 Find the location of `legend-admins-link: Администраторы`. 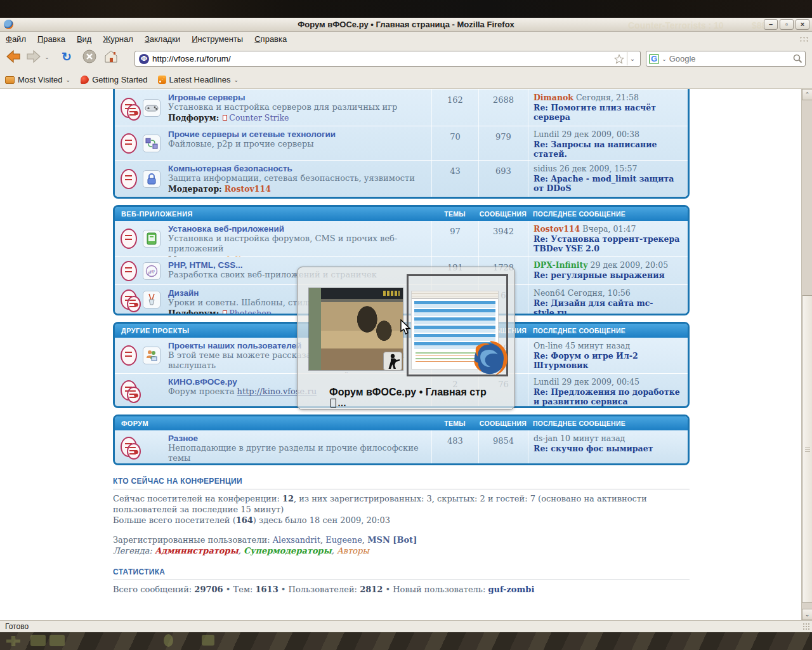

legend-admins-link: Администраторы is located at coordinates (197, 551).